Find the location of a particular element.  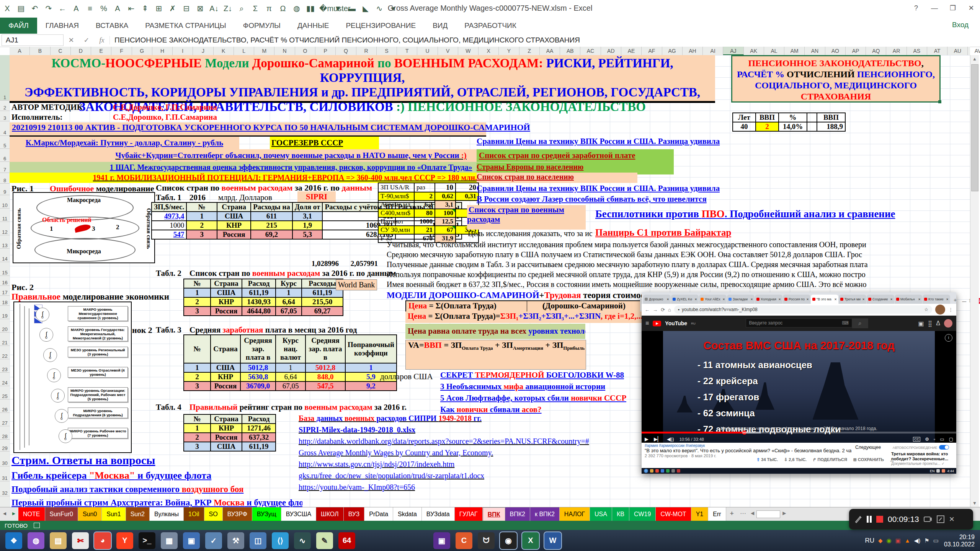

hscroll-thumb is located at coordinates (768, 514).